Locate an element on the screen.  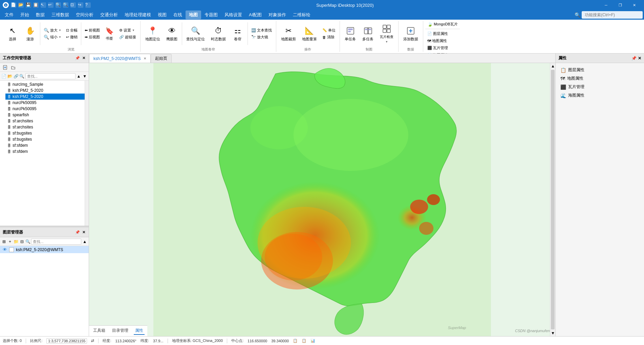
mapcrop-button: ✂ 地图裁剪 is located at coordinates (288, 34).